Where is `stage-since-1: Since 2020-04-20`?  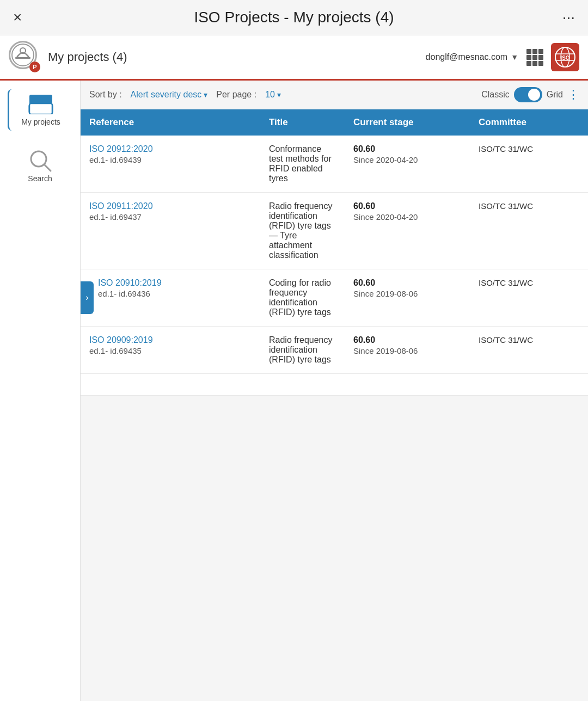
stage-since-1: Since 2020-04-20 is located at coordinates (385, 217).